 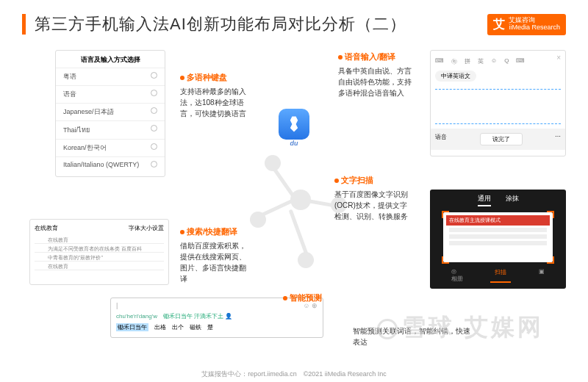 I want to click on watermark-icon, so click(x=387, y=329).